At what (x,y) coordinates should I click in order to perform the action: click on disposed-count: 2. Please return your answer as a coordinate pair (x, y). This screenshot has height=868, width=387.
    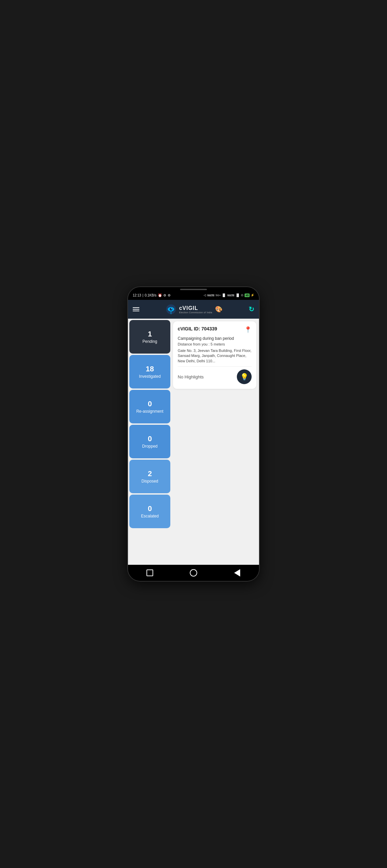
    Looking at the image, I should click on (150, 474).